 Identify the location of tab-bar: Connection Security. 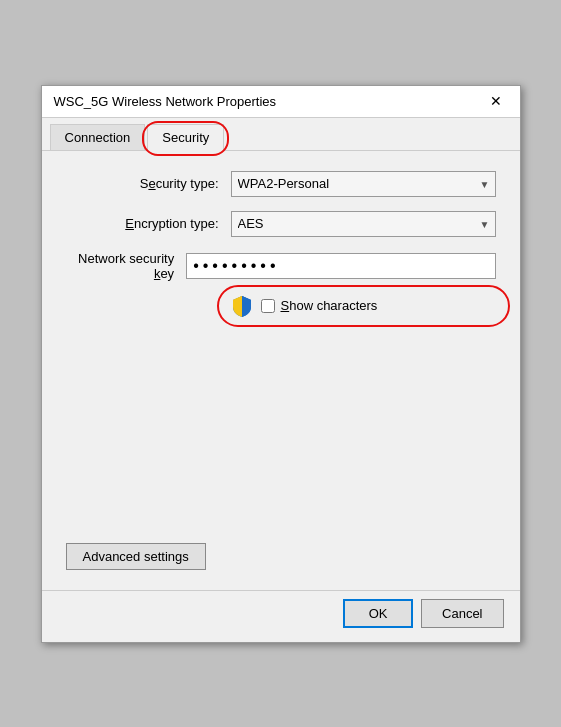
(281, 134).